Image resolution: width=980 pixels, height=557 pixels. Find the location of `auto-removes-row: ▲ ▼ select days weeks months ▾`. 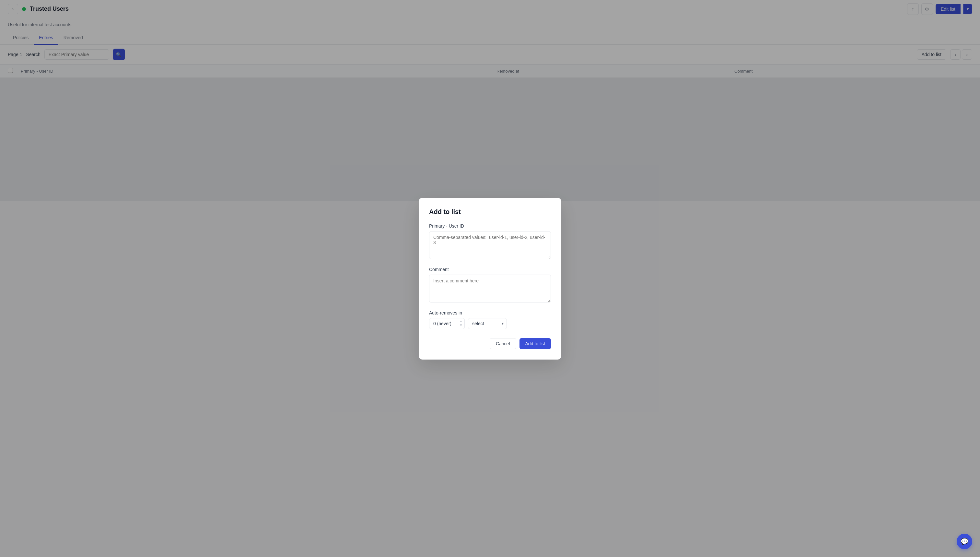

auto-removes-row: ▲ ▼ select days weeks months ▾ is located at coordinates (490, 324).